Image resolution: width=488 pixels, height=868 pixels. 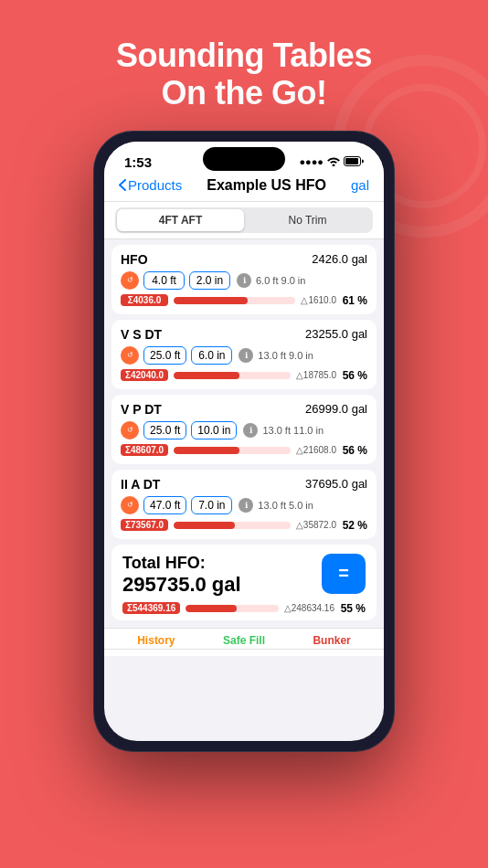 I want to click on segment-trim: No Trim, so click(x=307, y=220).